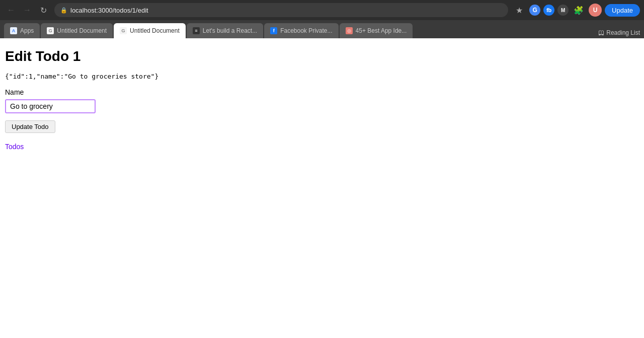 The width and height of the screenshot is (644, 338). I want to click on lock-icon: 🔒, so click(64, 10).